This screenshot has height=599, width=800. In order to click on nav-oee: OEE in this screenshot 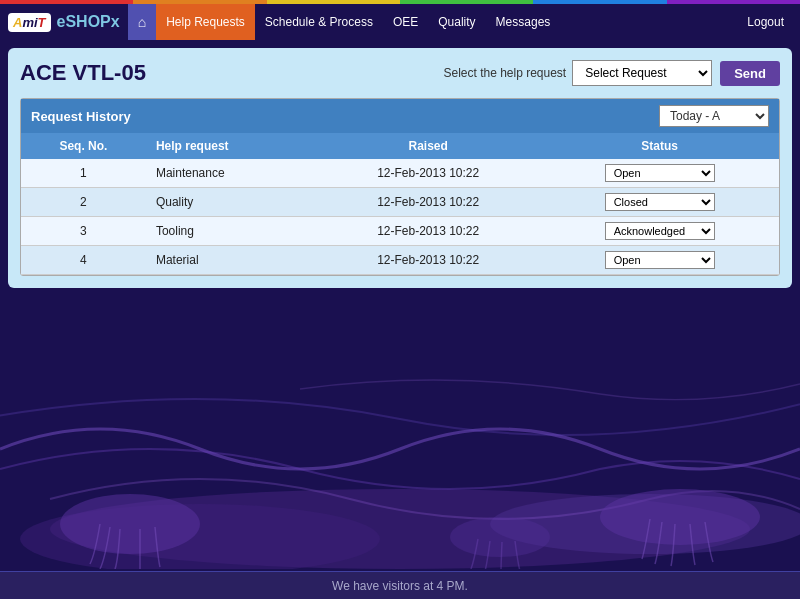, I will do `click(406, 22)`.